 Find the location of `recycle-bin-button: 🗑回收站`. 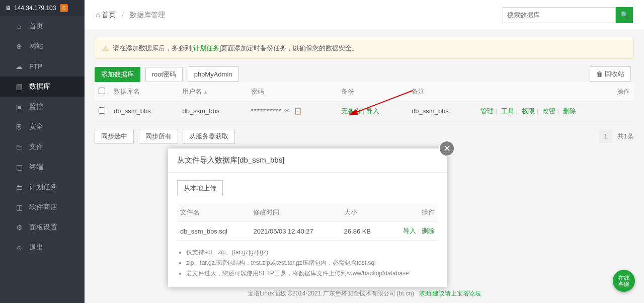

recycle-bin-button: 🗑回收站 is located at coordinates (610, 74).